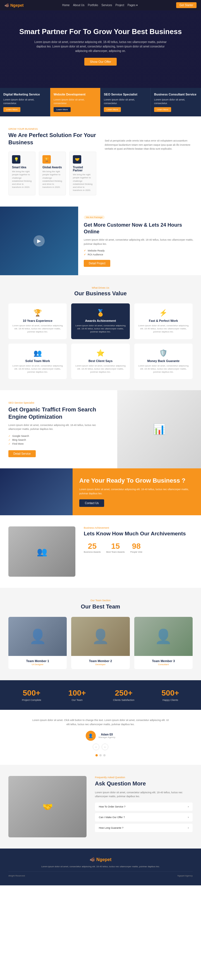 Image resolution: width=201 pixels, height=980 pixels. I want to click on faq-question-1: Can I Make Our Offer ?, so click(112, 817).